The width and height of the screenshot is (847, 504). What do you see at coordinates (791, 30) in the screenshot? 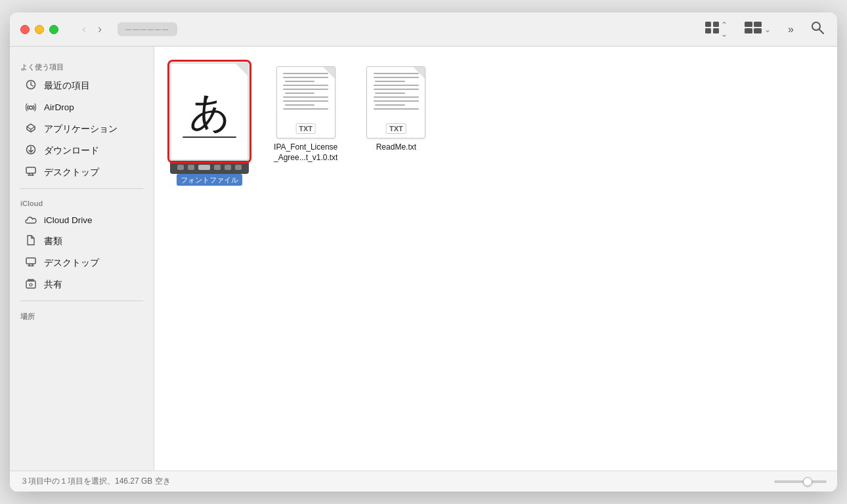
I see `more-actions-button: »` at bounding box center [791, 30].